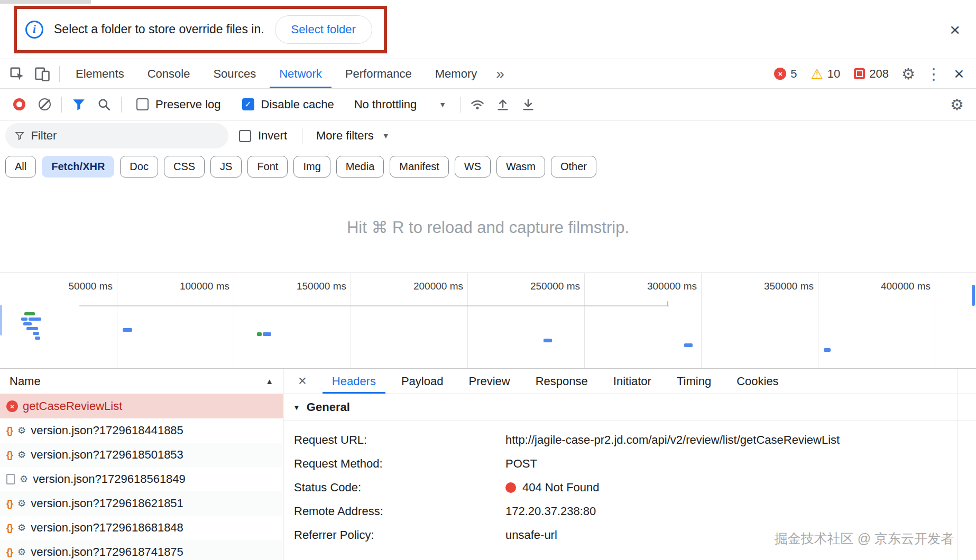 This screenshot has width=976, height=560. What do you see at coordinates (488, 136) in the screenshot?
I see `network-filter-row: Invert More filters ▼` at bounding box center [488, 136].